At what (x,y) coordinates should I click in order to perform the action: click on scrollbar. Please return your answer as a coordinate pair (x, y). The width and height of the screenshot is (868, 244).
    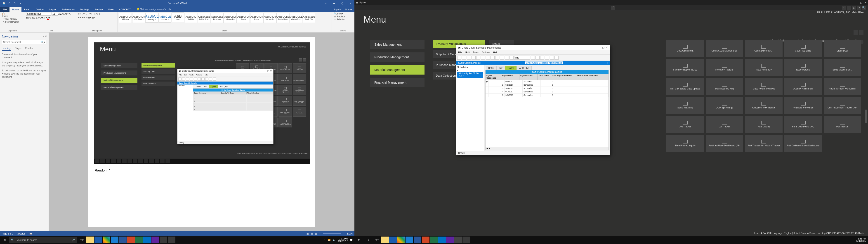
    Looking at the image, I should click on (866, 116).